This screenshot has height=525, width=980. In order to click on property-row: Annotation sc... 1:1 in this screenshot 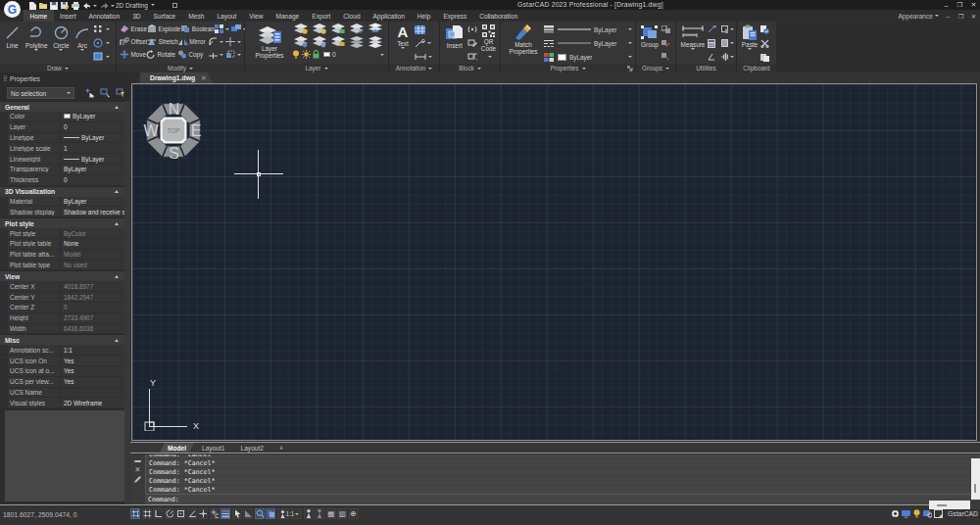, I will do `click(63, 351)`.